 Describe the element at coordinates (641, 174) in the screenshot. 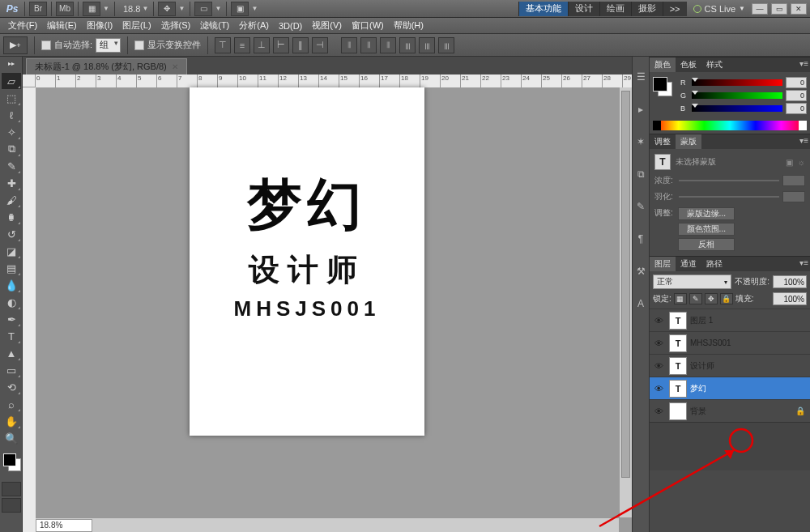

I see `clone-source-panel-icon: ⧉` at that location.